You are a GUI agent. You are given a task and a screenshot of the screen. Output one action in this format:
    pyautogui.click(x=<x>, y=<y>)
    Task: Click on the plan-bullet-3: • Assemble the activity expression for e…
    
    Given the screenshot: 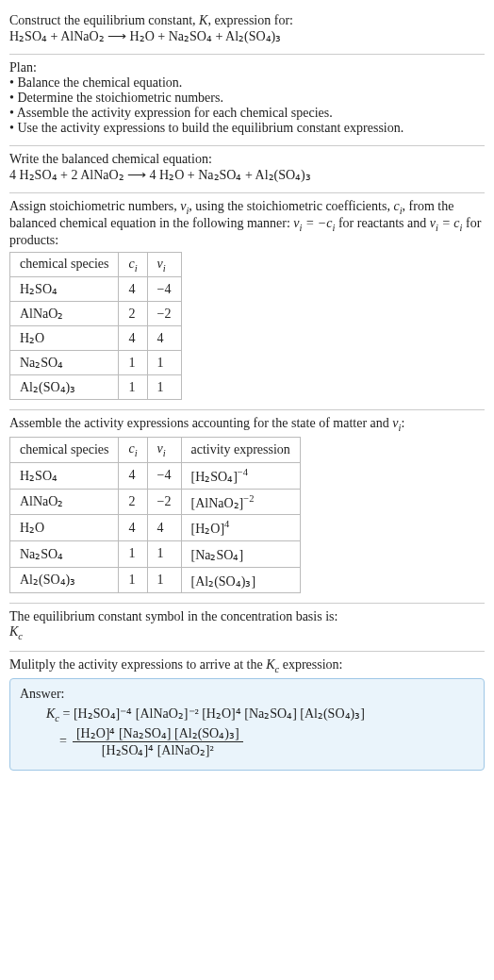 What is the action you would take?
    pyautogui.click(x=247, y=113)
    